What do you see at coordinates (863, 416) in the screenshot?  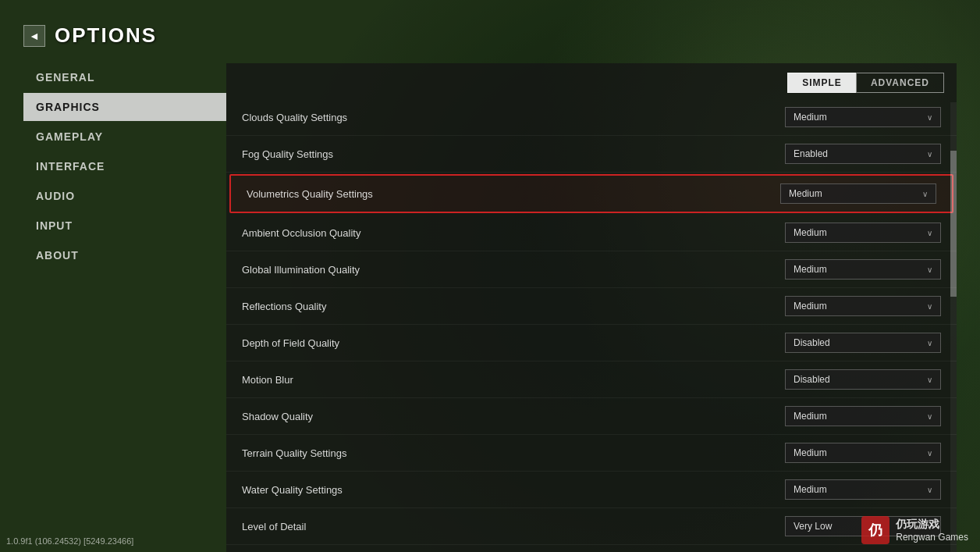 I see `setting-dropdown-shadow-quality: Medium ∨` at bounding box center [863, 416].